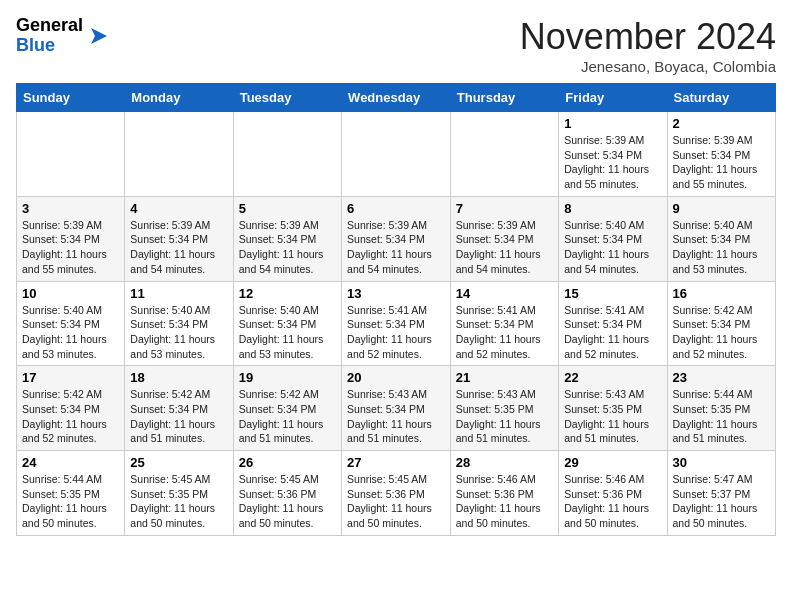 This screenshot has width=792, height=612. I want to click on calendar-cell: 21Sunrise: 5:43 AM Sunset: 5:35 PM Dayli…, so click(504, 408).